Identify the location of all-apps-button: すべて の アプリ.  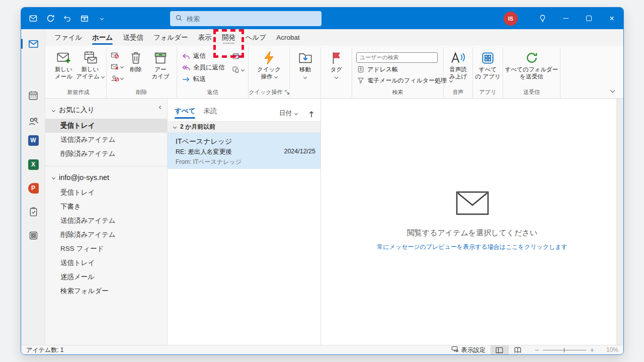
(488, 68).